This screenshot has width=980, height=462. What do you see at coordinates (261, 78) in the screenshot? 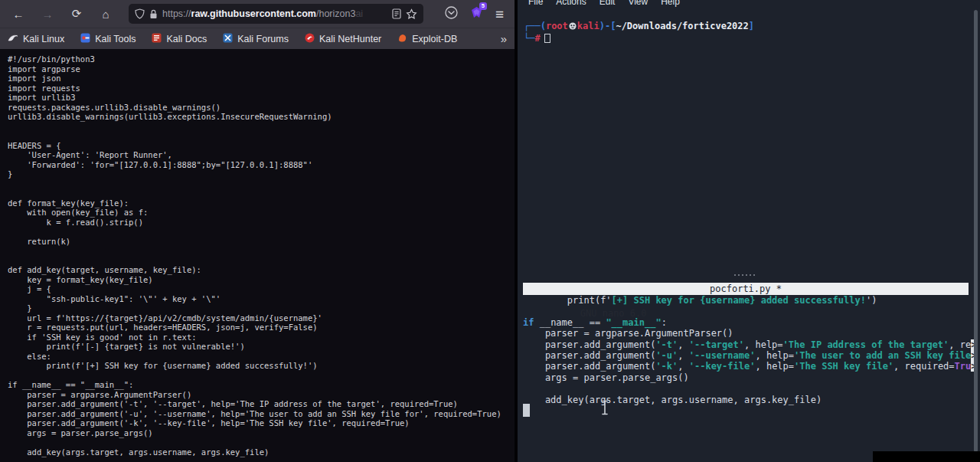
I see `code-line: import json` at bounding box center [261, 78].